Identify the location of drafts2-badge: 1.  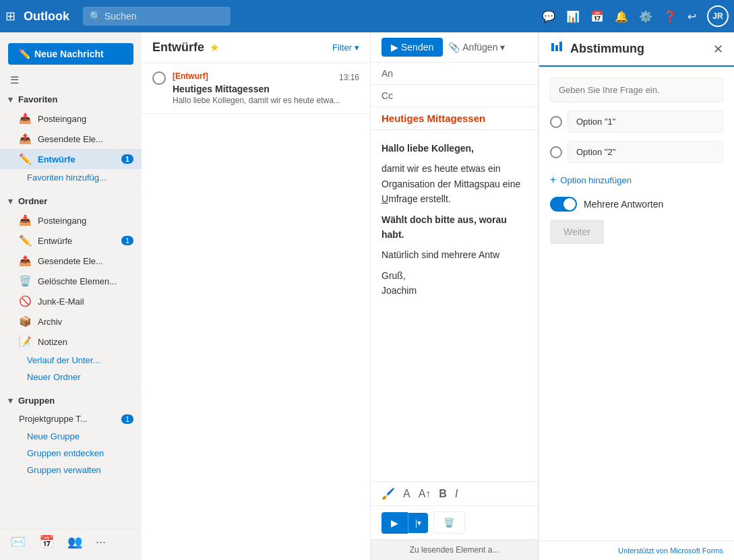
(127, 241).